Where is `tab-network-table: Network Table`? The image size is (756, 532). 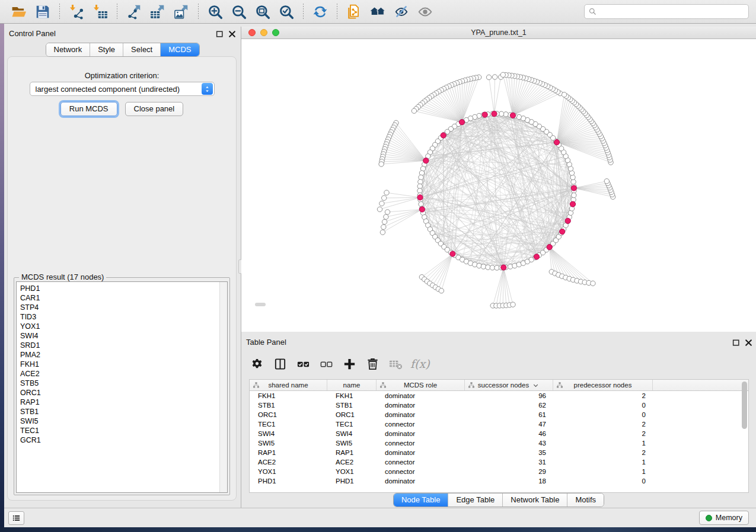
tab-network-table: Network Table is located at coordinates (535, 500).